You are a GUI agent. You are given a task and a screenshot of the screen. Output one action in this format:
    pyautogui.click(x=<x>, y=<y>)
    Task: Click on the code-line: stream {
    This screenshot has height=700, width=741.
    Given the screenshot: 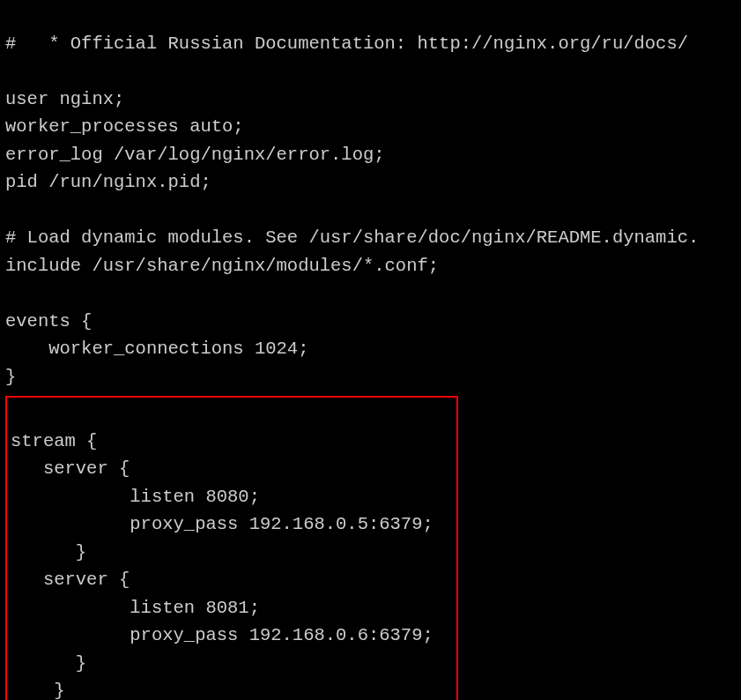 What is the action you would take?
    pyautogui.click(x=54, y=441)
    